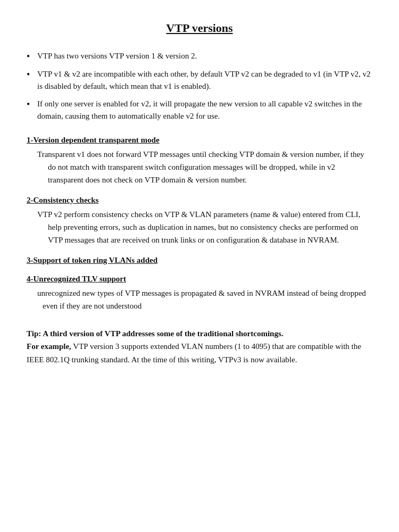  Describe the element at coordinates (200, 140) in the screenshot. I see `section-heading-1: 1-Version dependent transparent mode` at that location.